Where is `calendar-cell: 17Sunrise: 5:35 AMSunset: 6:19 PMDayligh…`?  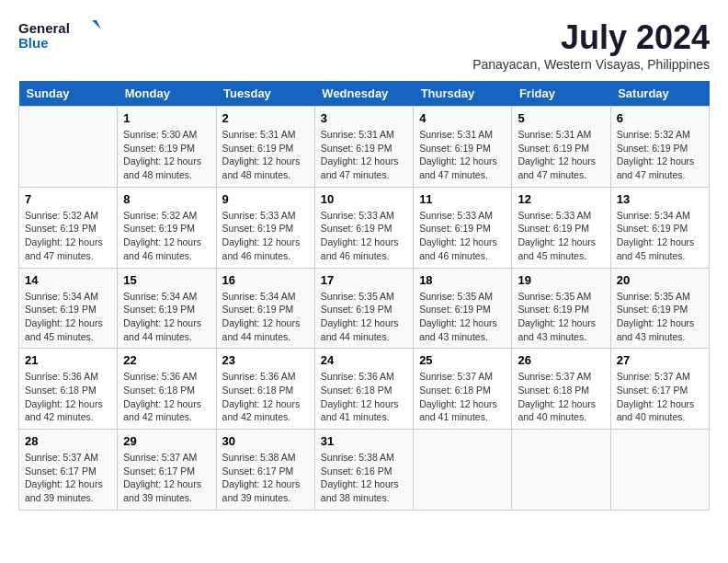
calendar-cell: 17Sunrise: 5:35 AMSunset: 6:19 PMDayligh… is located at coordinates (364, 308).